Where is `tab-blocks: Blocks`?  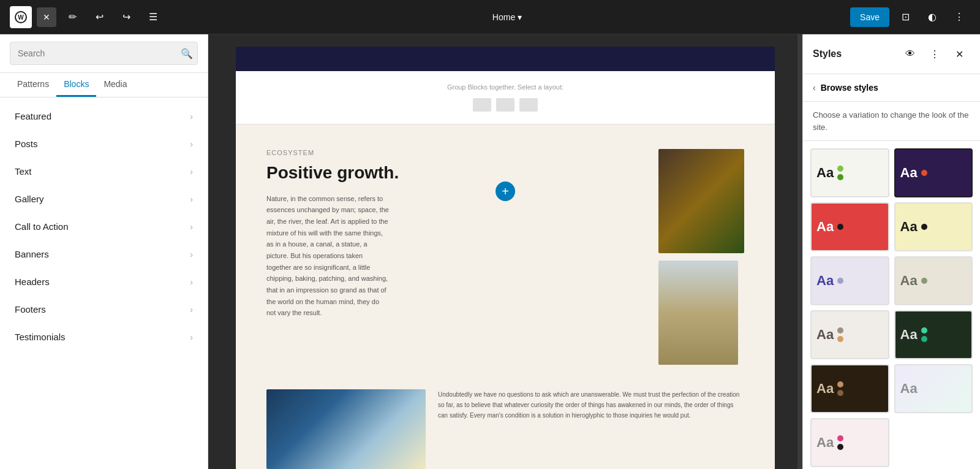
tab-blocks: Blocks is located at coordinates (76, 85).